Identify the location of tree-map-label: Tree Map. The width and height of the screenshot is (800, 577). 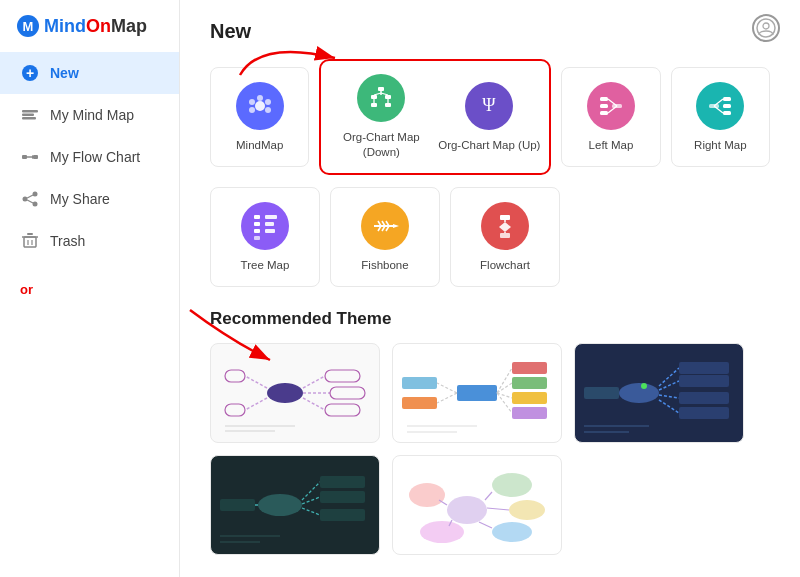
(266, 266).